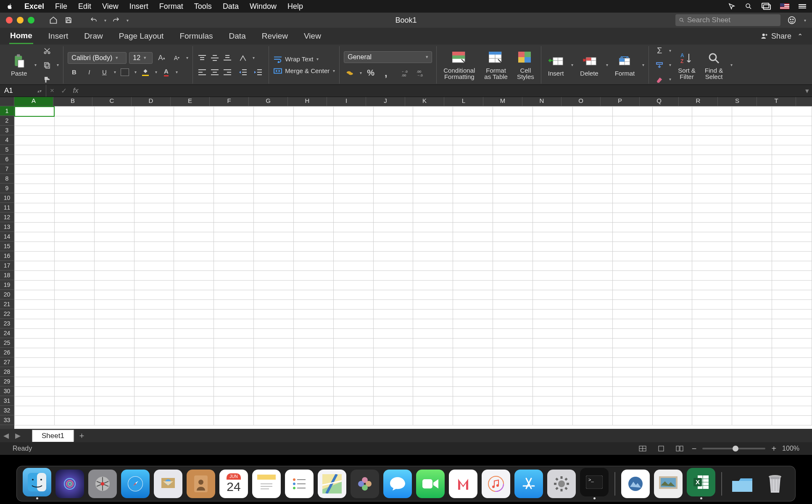 The height and width of the screenshot is (504, 812). Describe the element at coordinates (737, 102) in the screenshot. I see `column-header-S: S` at that location.